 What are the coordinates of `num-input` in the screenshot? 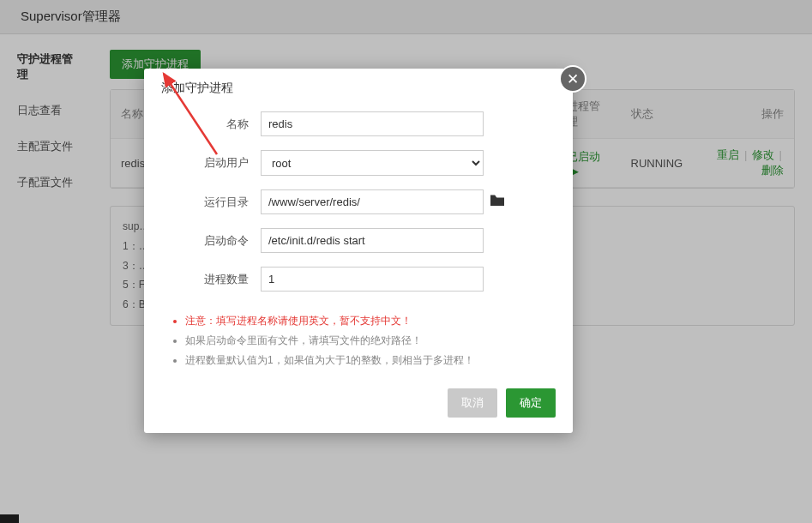 It's located at (372, 280).